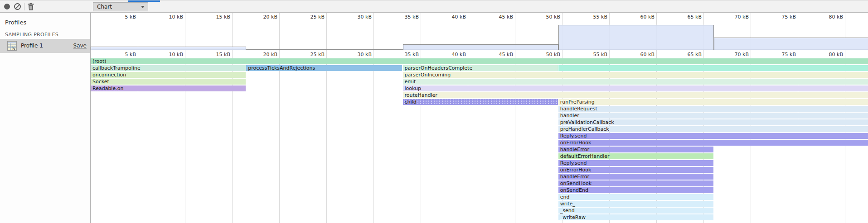  What do you see at coordinates (713, 122) in the screenshot?
I see `flame-block-prevalidationcallback: preValidationCallback` at bounding box center [713, 122].